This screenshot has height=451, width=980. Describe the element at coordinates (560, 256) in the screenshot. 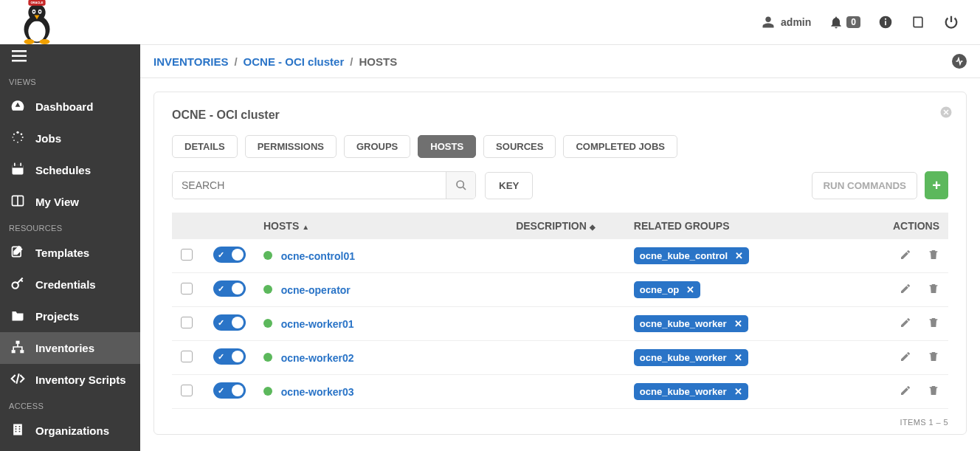

I see `table-row: ocne-control01 ocne_kube_control✕` at that location.